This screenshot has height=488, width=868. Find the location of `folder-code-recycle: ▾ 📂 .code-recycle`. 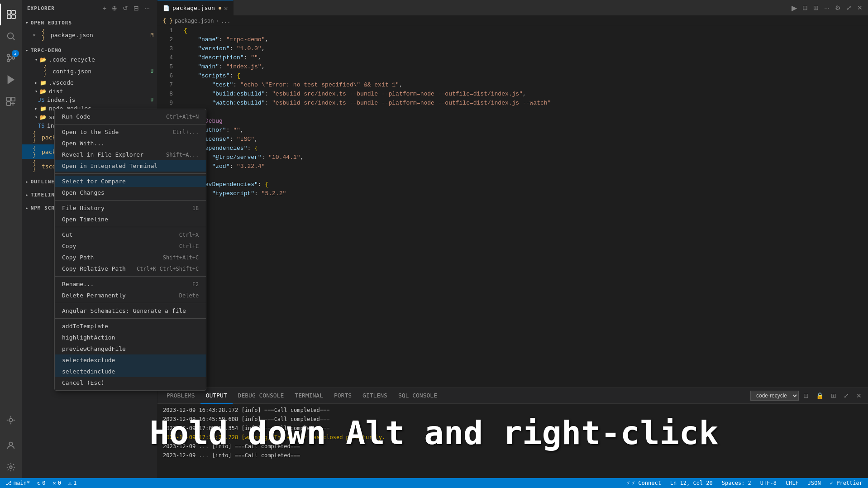

folder-code-recycle: ▾ 📂 .code-recycle is located at coordinates (90, 60).